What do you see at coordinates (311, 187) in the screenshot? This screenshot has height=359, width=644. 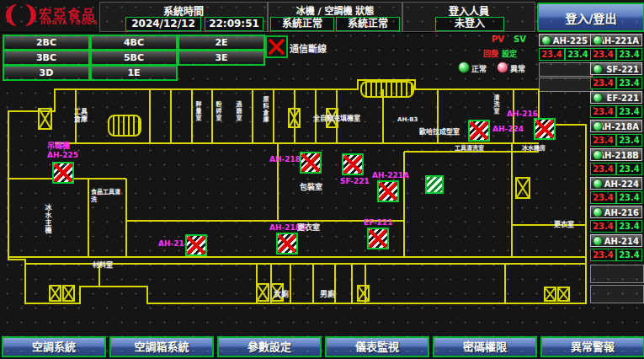 I see `room-label: 包裝室` at bounding box center [311, 187].